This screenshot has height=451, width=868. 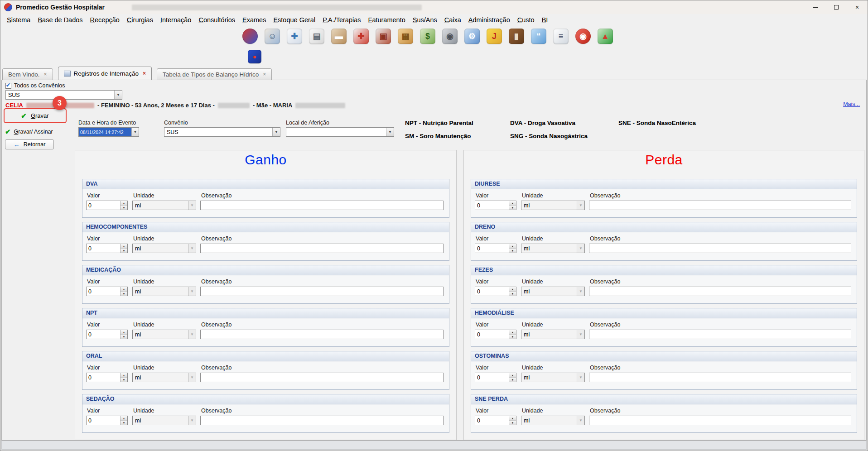 What do you see at coordinates (561, 36) in the screenshot?
I see `report-icon: ≡` at bounding box center [561, 36].